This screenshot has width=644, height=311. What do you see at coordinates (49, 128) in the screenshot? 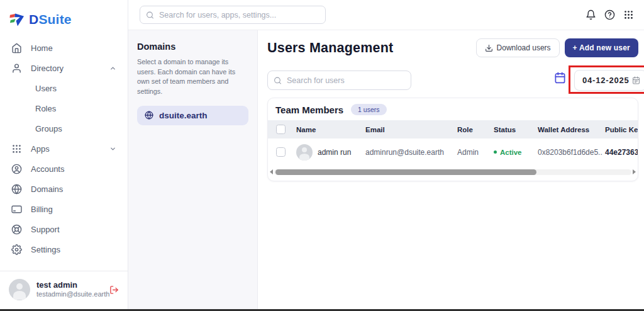
I see `sidebar-item-label: Groups` at bounding box center [49, 128].